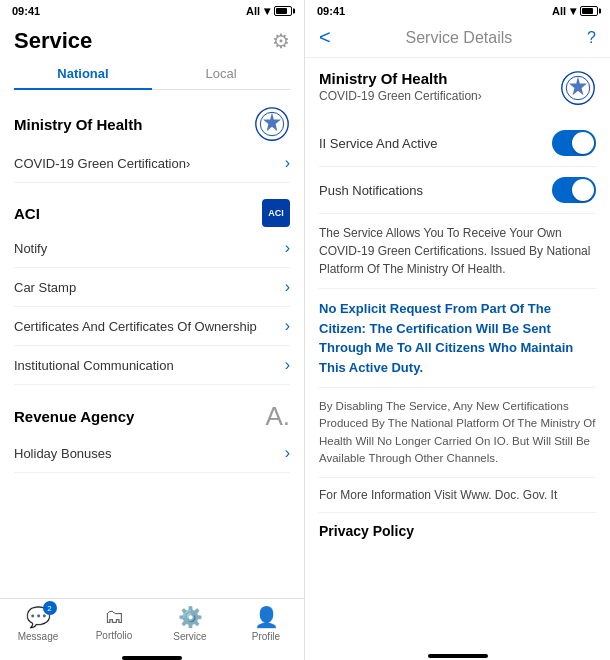 The width and height of the screenshot is (610, 660). What do you see at coordinates (152, 288) in the screenshot?
I see `item-car-stamp: Car Stamp ›` at bounding box center [152, 288].